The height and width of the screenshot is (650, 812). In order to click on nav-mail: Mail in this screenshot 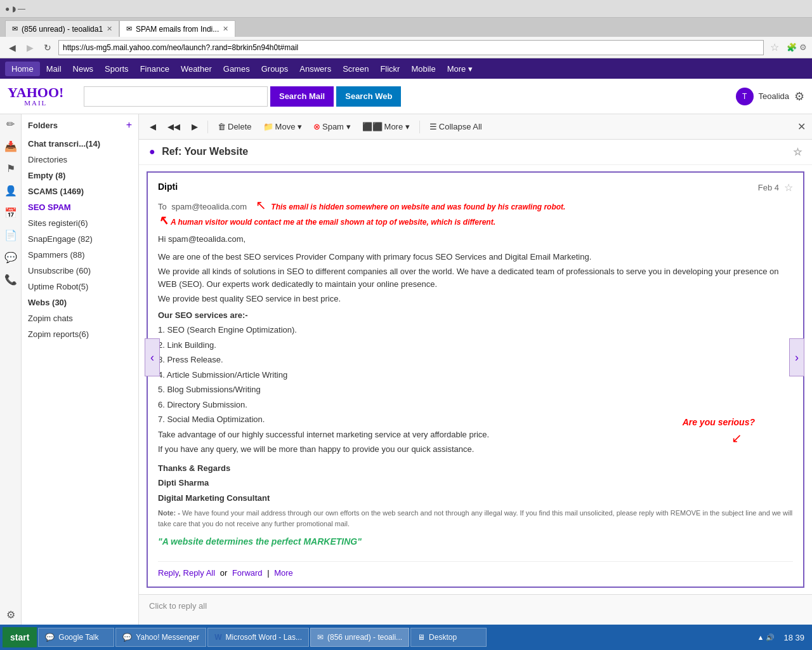, I will do `click(54, 69)`.